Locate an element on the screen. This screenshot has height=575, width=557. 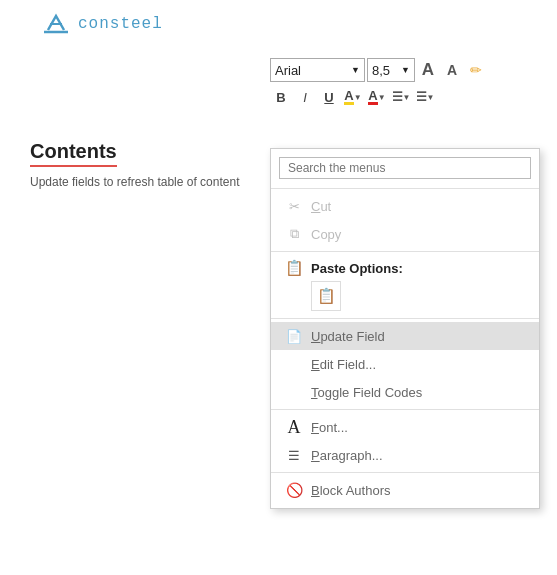
copy-label: Copy is located at coordinates (418, 234).